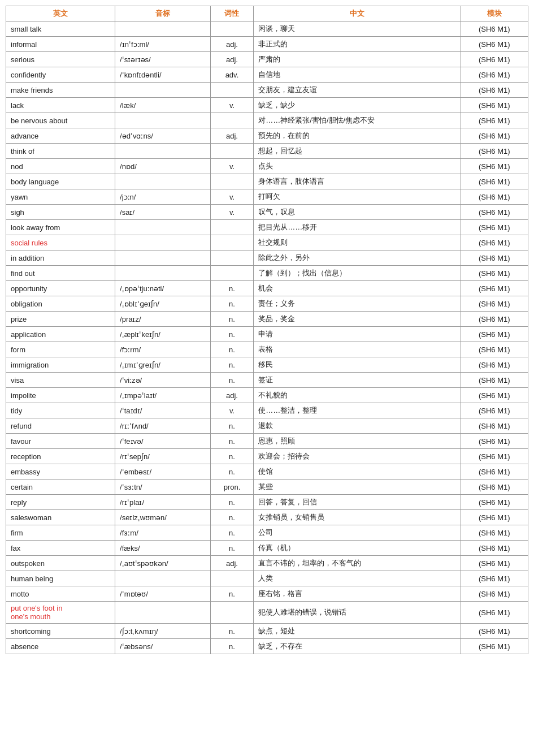 The width and height of the screenshot is (534, 756). I want to click on cell-chinese: 签证, so click(357, 380).